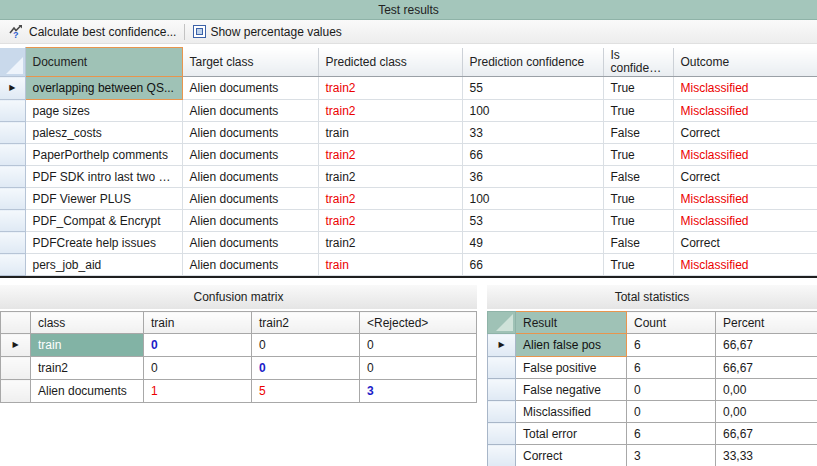 The image size is (817, 466). I want to click on prediction-confidence-cell: 36, so click(532, 177).